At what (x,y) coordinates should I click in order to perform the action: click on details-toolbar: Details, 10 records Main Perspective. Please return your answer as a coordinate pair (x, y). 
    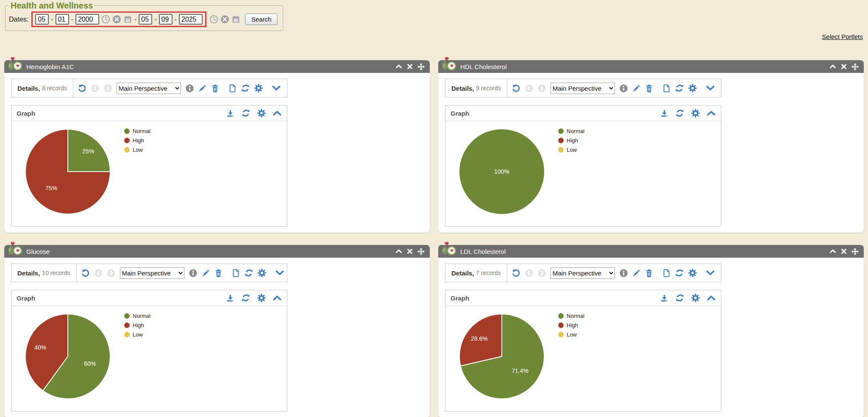
    Looking at the image, I should click on (149, 273).